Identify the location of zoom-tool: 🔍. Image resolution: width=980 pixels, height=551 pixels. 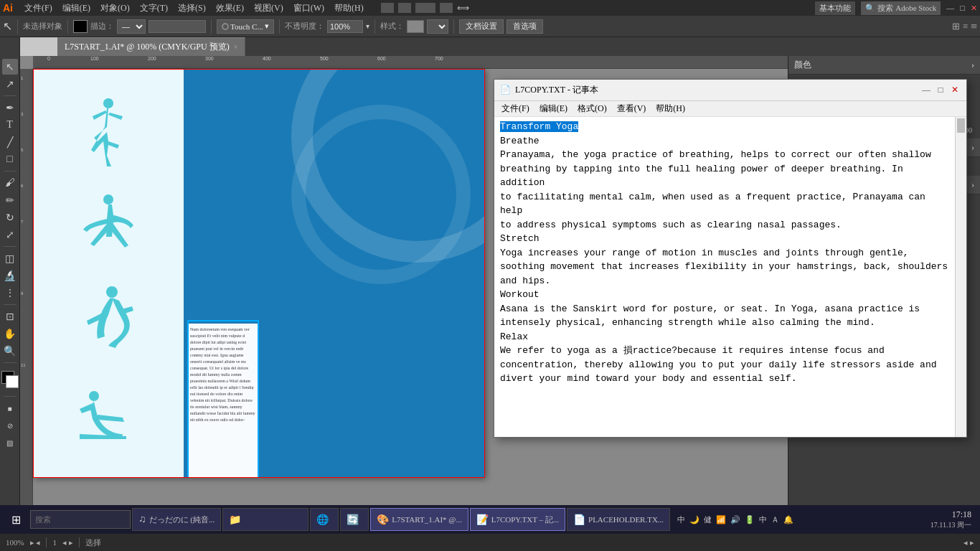
(10, 351).